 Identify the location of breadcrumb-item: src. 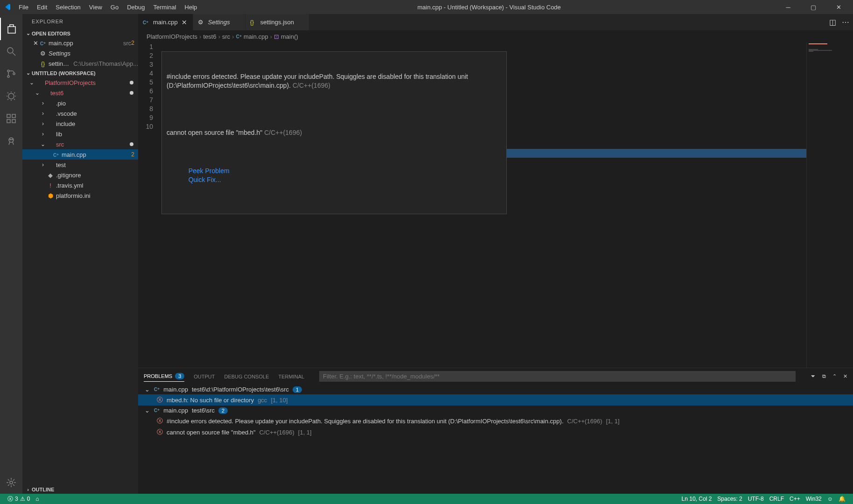
(226, 36).